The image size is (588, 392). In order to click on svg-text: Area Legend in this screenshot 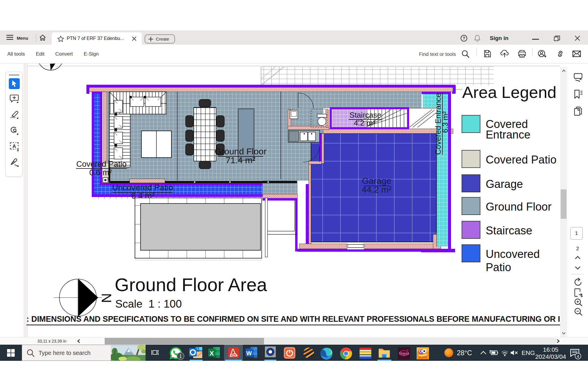, I will do `click(509, 92)`.